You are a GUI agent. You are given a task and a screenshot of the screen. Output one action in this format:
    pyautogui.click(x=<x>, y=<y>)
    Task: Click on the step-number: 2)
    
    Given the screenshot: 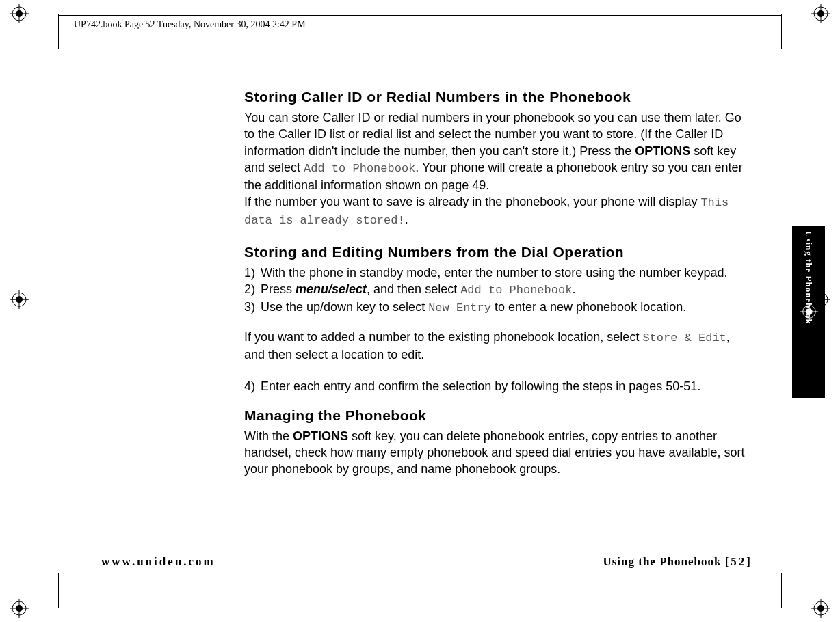 What is the action you would take?
    pyautogui.click(x=252, y=290)
    